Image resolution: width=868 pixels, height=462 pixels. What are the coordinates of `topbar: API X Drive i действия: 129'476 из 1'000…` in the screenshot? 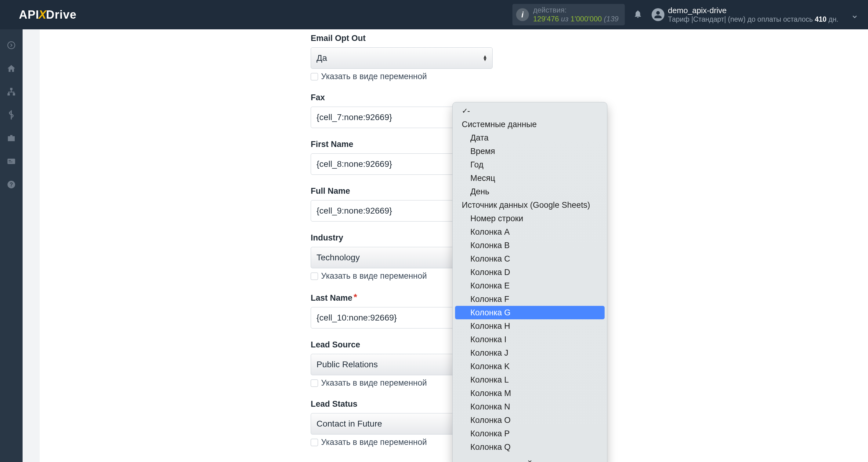 It's located at (434, 15).